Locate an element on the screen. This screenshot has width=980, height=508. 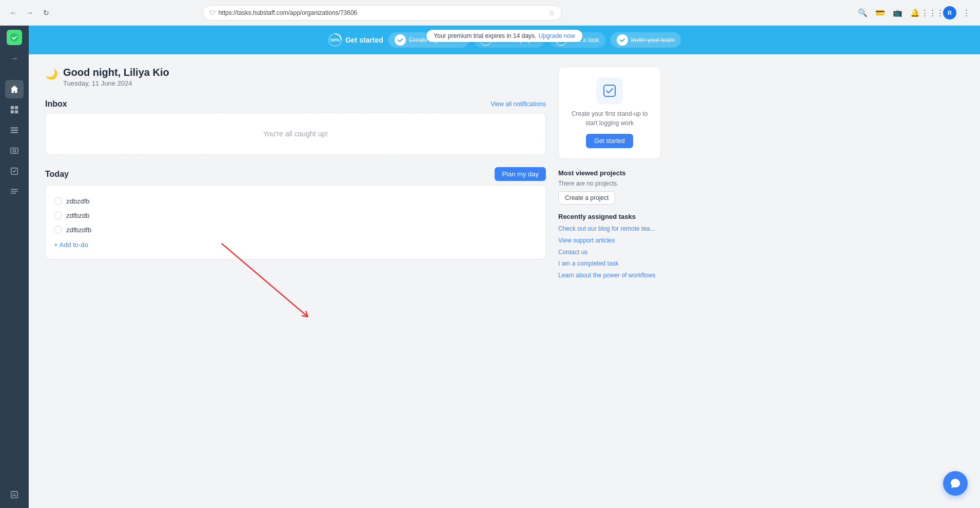
inbox-header: Inbox View all notifications is located at coordinates (296, 104).